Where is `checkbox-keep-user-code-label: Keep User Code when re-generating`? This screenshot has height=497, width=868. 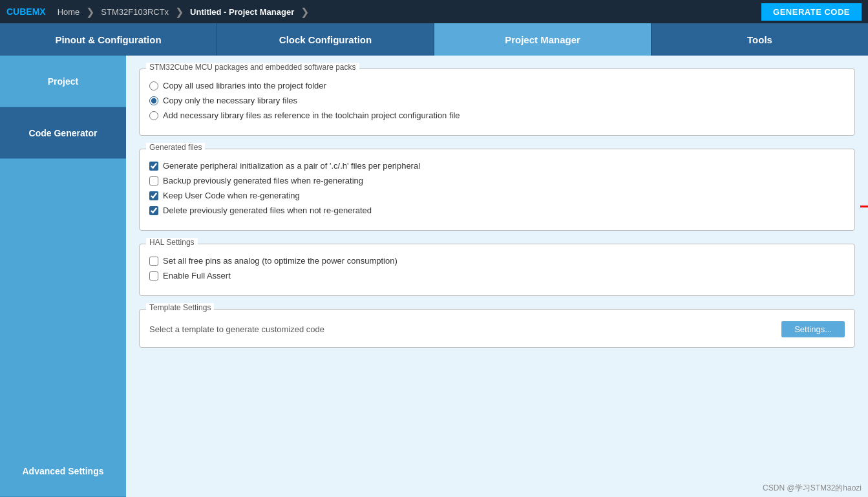 checkbox-keep-user-code-label: Keep User Code when re-generating is located at coordinates (231, 195).